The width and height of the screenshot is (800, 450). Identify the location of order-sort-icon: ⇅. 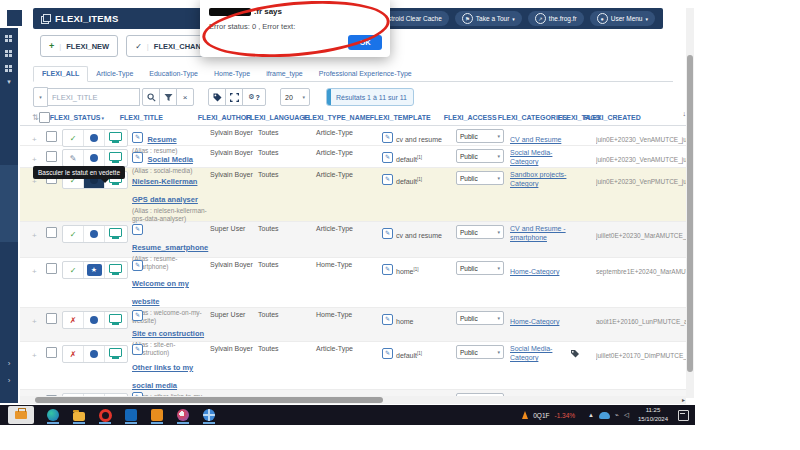
(36, 118).